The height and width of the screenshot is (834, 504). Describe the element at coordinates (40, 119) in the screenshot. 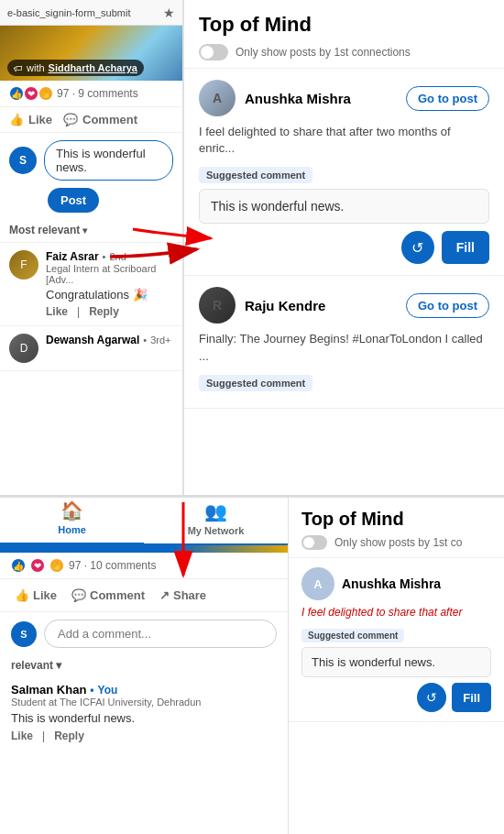

I see `like-label: Like` at that location.